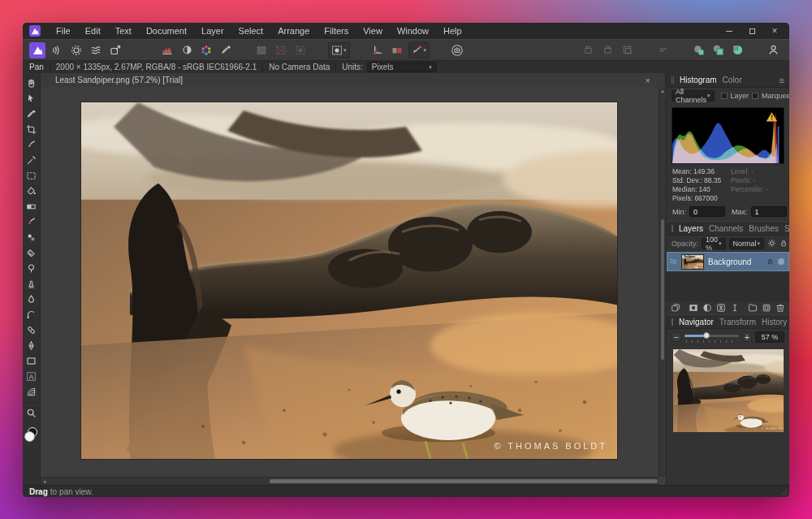 The image size is (812, 519). I want to click on max-input, so click(769, 211).